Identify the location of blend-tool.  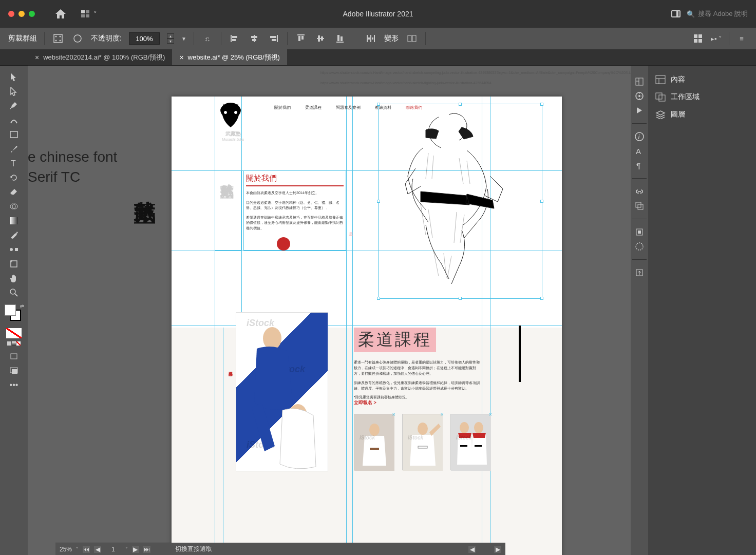
(14, 250).